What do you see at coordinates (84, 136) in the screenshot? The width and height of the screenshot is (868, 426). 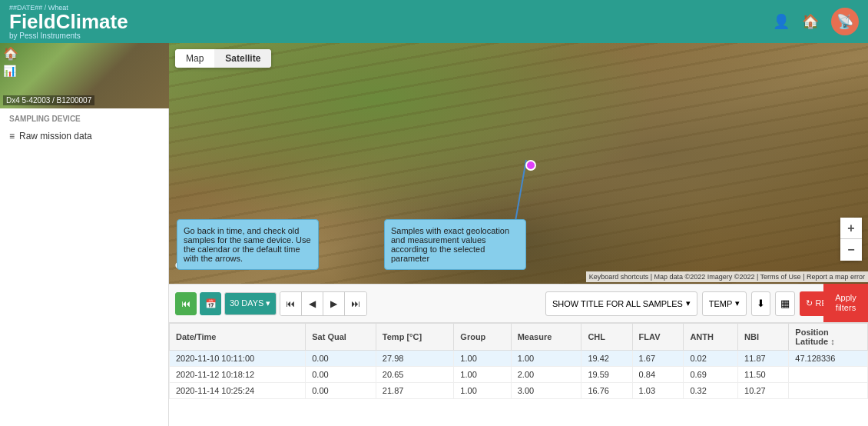 I see `raw-mission-data-item: ≡ Raw mission data` at bounding box center [84, 136].